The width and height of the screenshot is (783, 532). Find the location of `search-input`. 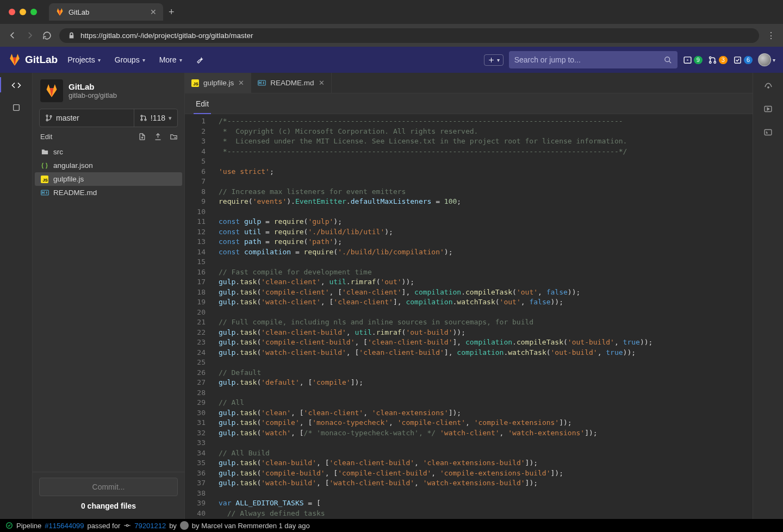

search-input is located at coordinates (589, 60).